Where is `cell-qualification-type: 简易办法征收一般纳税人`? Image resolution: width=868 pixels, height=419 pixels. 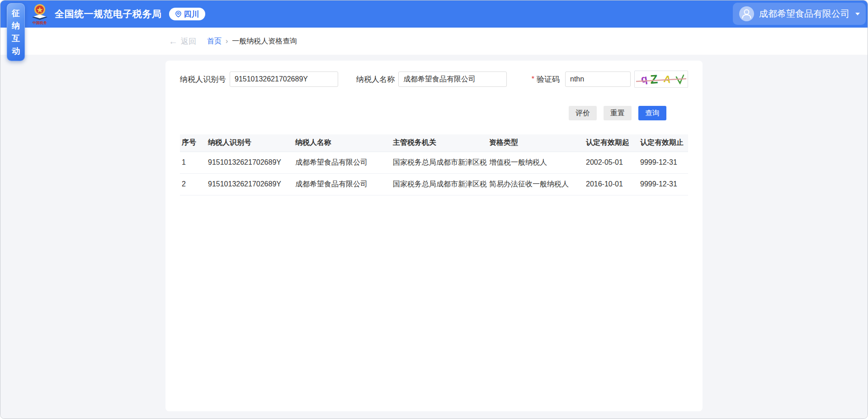
cell-qualification-type: 简易办法征收一般纳税人 is located at coordinates (536, 184).